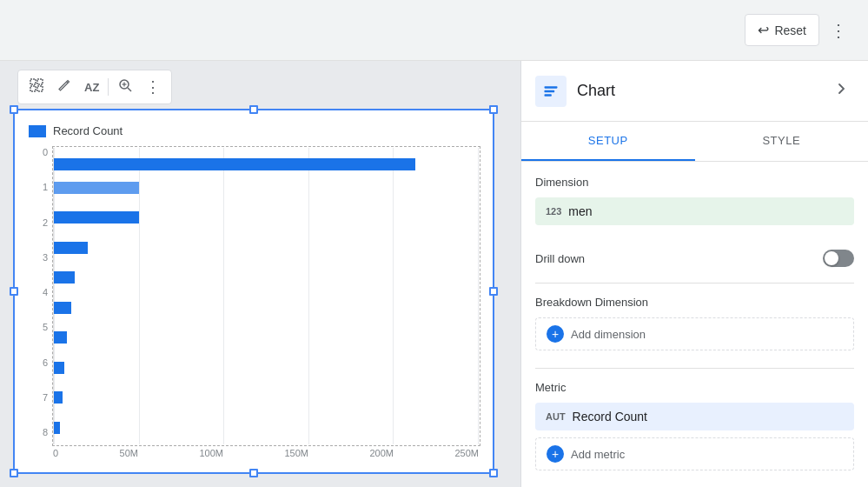 The image size is (868, 487). What do you see at coordinates (14, 473) in the screenshot?
I see `handle-bot-left` at bounding box center [14, 473].